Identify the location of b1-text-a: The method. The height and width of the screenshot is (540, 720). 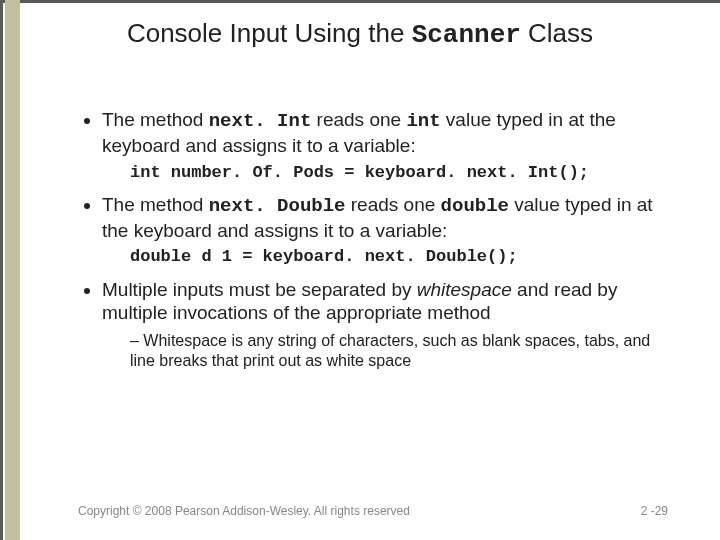
(156, 120).